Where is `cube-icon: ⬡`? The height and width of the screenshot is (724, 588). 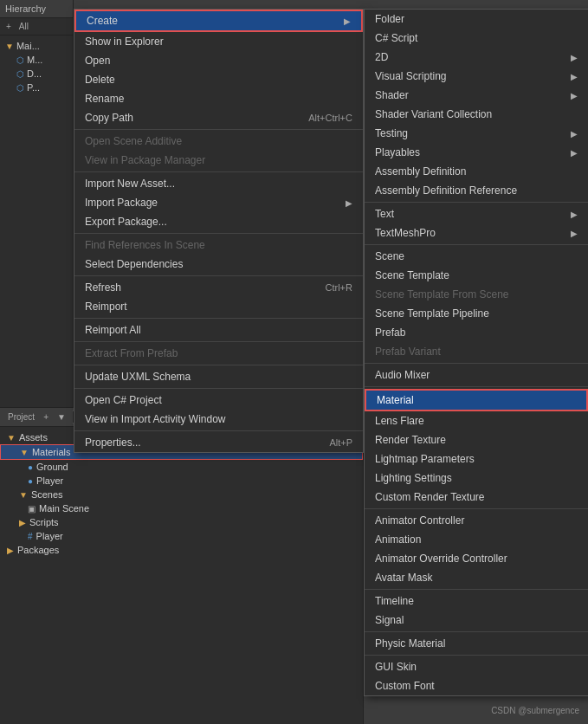
cube-icon: ⬡ is located at coordinates (21, 88).